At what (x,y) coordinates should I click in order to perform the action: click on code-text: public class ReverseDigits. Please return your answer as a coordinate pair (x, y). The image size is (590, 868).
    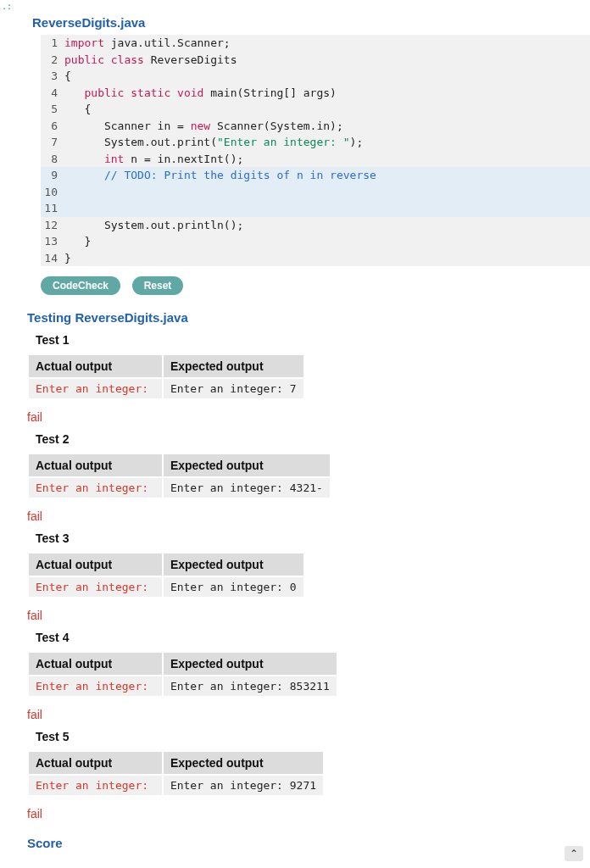
    Looking at the image, I should click on (327, 60).